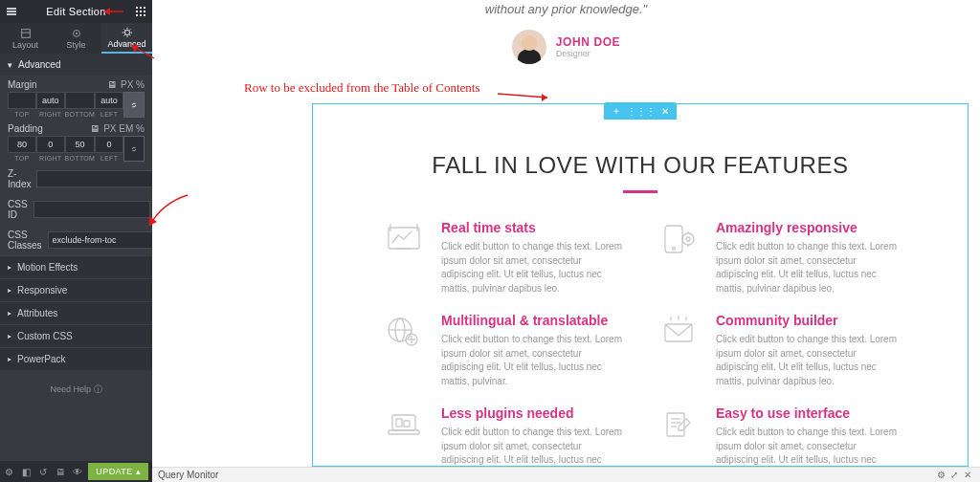  Describe the element at coordinates (665, 111) in the screenshot. I see `delete-section-icon: ✕` at that location.